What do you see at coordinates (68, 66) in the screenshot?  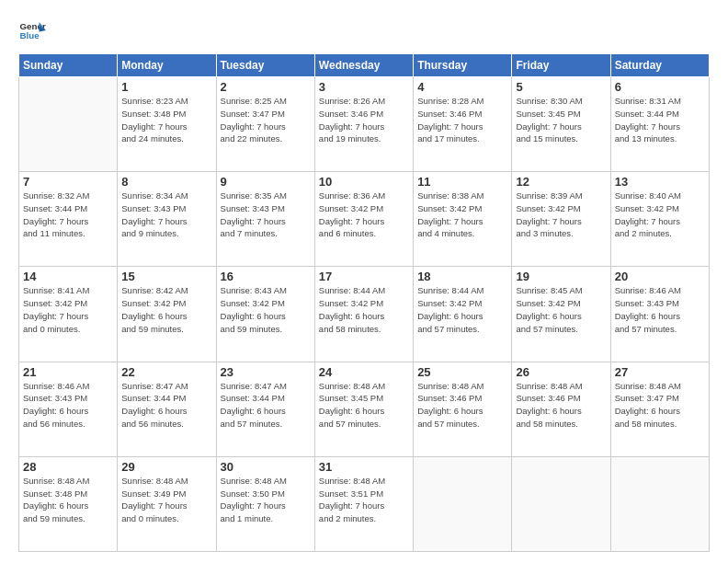 I see `weekday-sunday: Sunday` at bounding box center [68, 66].